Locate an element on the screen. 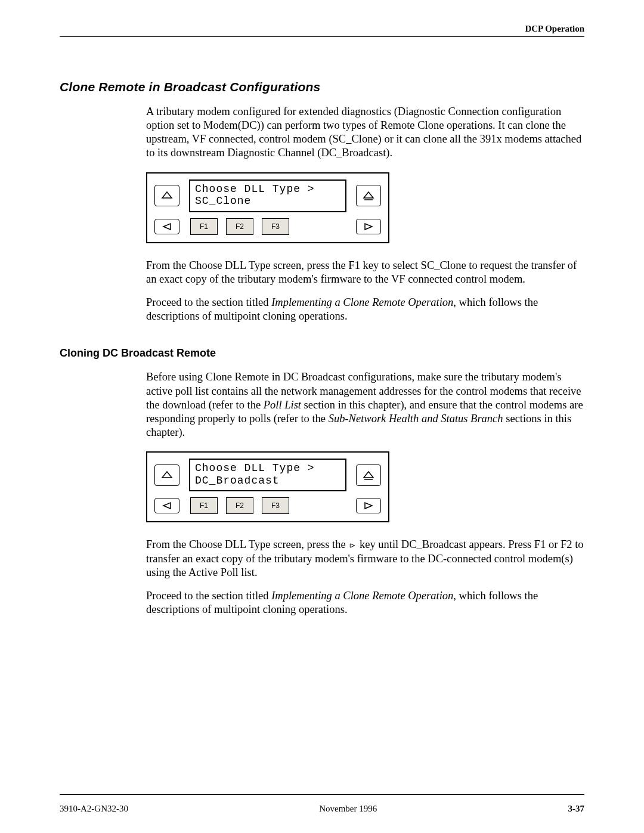 This screenshot has height=833, width=644. lcd-screen: Choose DLL Type > DC_Broadcast is located at coordinates (268, 475).